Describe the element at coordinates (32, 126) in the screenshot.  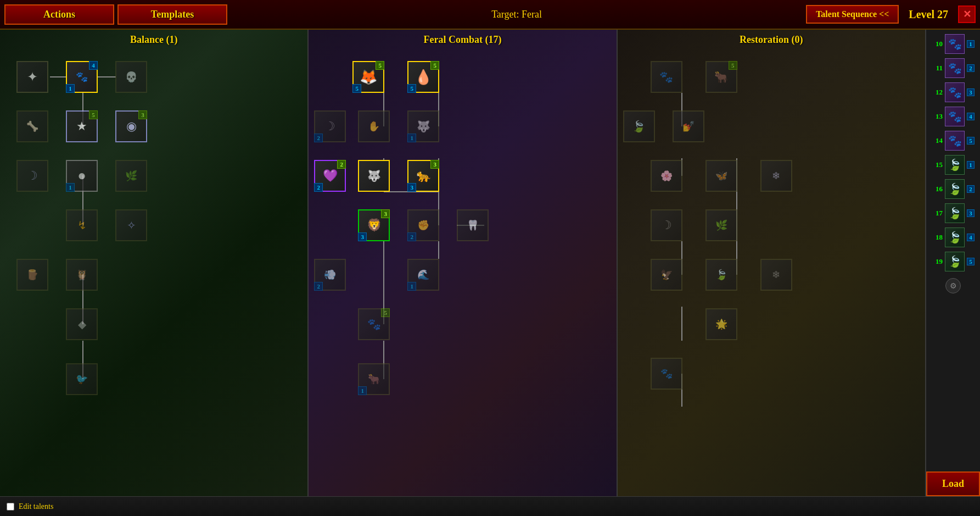
I see `balance-icon-4: 🦴` at that location.